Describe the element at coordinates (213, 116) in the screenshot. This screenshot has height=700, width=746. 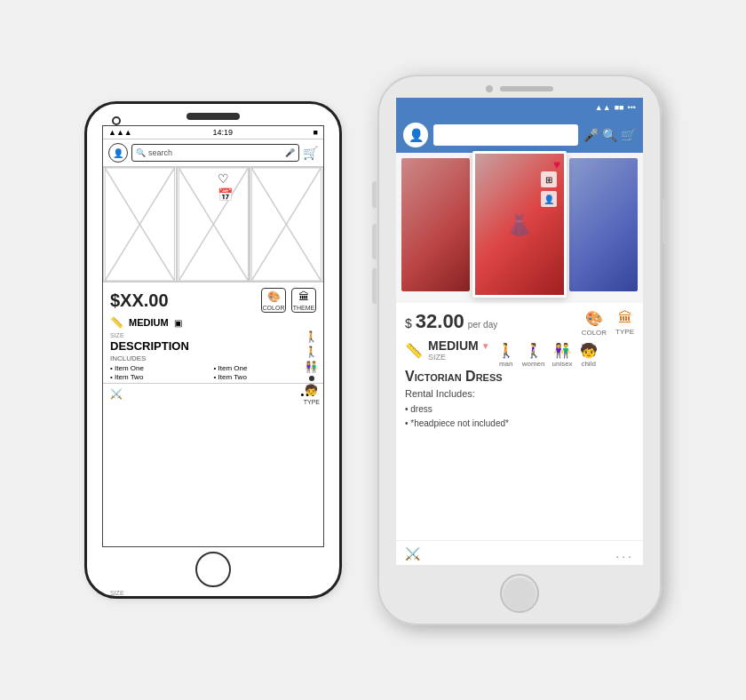
I see `speaker` at that location.